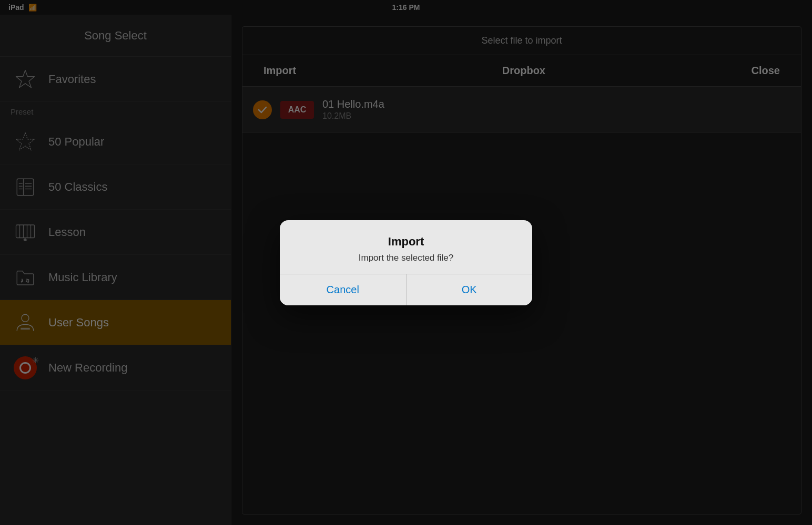  What do you see at coordinates (406, 247) in the screenshot?
I see `alert-body: Import Import the selected file?` at bounding box center [406, 247].